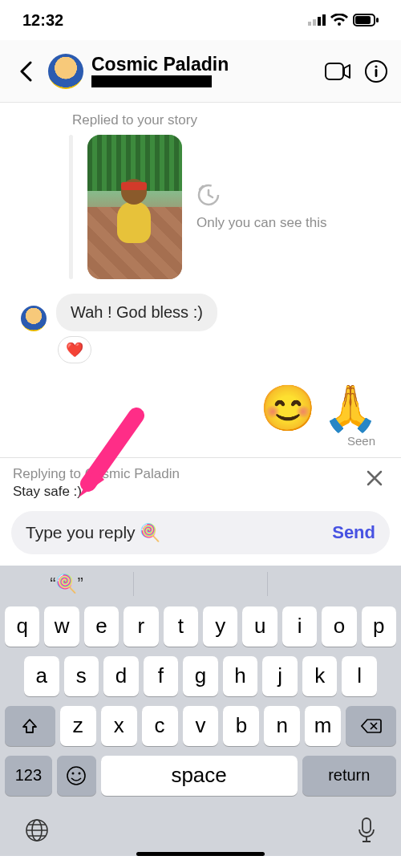  I want to click on video-call-button, so click(338, 71).